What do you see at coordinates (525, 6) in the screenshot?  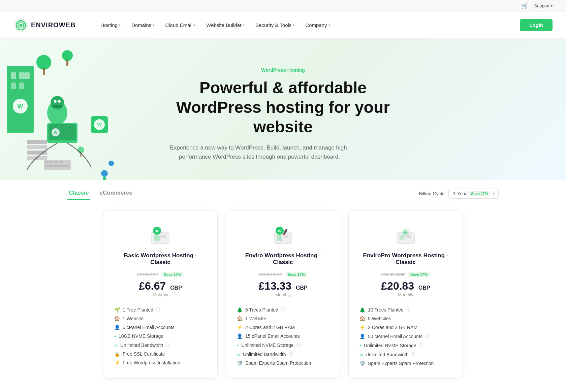 I see `cart-icon: 🛒` at bounding box center [525, 6].